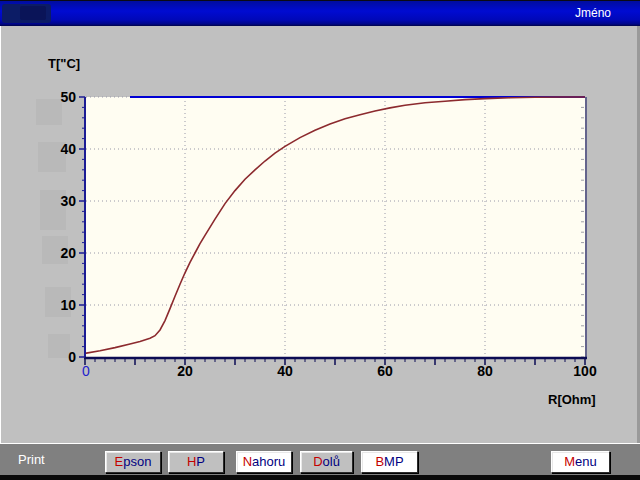 This screenshot has height=480, width=640. What do you see at coordinates (570, 462) in the screenshot?
I see `menu-button-hotkey: M` at bounding box center [570, 462].